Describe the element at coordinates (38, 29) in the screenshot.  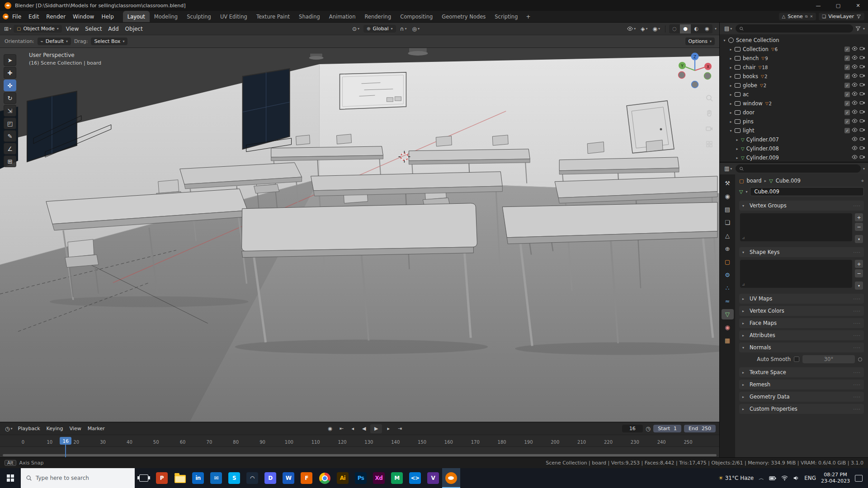
I see `mode-dropdown: ▢ Object Mode ▾` at that location.